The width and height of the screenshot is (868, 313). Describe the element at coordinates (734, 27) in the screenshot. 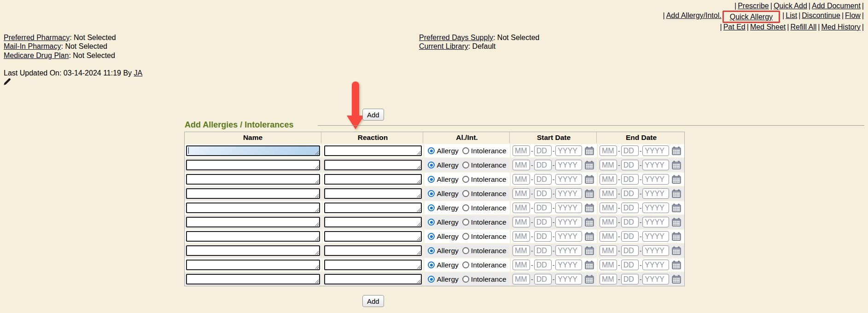

I see `nav-link-pat-ed: Pat Ed` at that location.